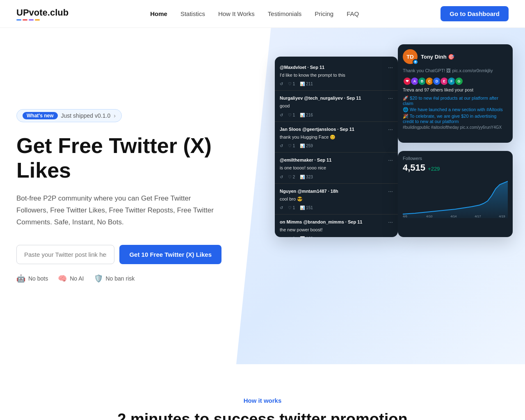  Describe the element at coordinates (32, 278) in the screenshot. I see `trust-no-bots: 🤖 No bots` at that location.